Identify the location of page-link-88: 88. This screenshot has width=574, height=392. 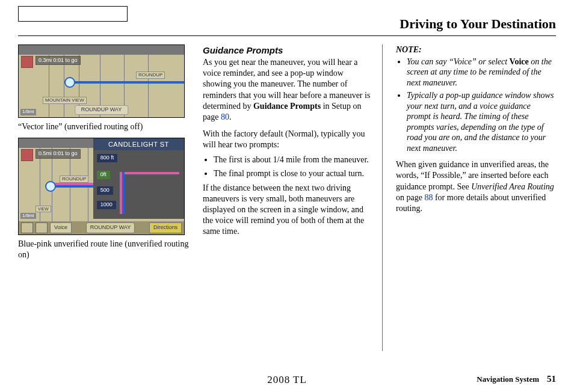
(428, 197).